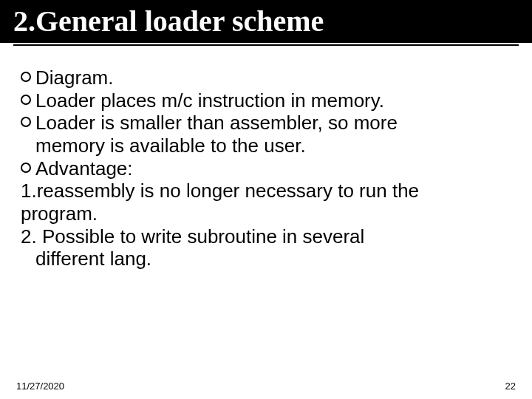  Describe the element at coordinates (511, 386) in the screenshot. I see `footer-page-number: 22` at that location.